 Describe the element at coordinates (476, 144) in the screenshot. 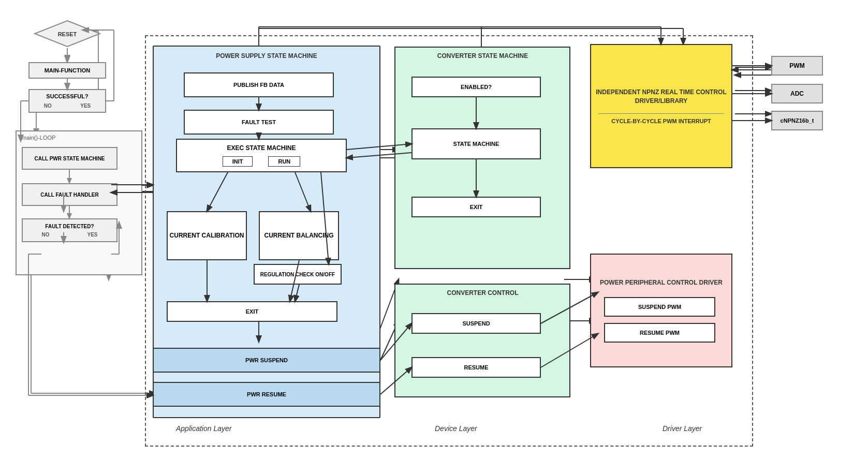

I see `device-state-machine-box: STATE MACHINE` at that location.